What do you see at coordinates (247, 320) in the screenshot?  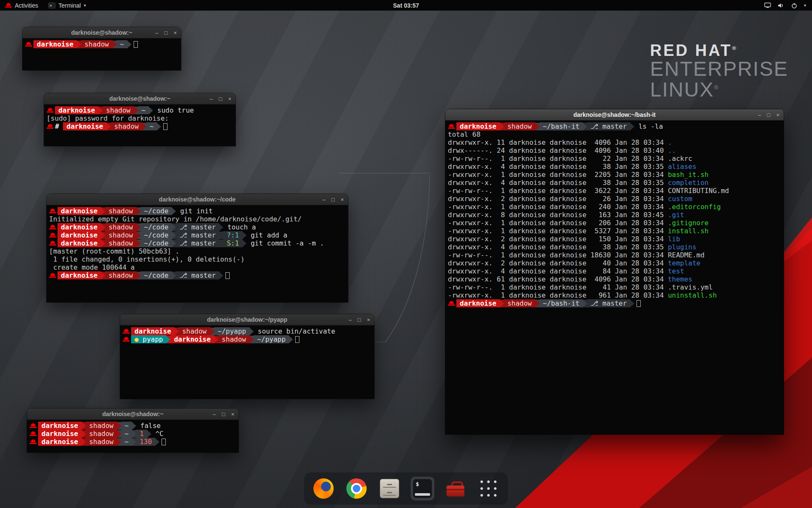 I see `titlebar: darknoise@shadow:~/pyapp – □ ×` at bounding box center [247, 320].